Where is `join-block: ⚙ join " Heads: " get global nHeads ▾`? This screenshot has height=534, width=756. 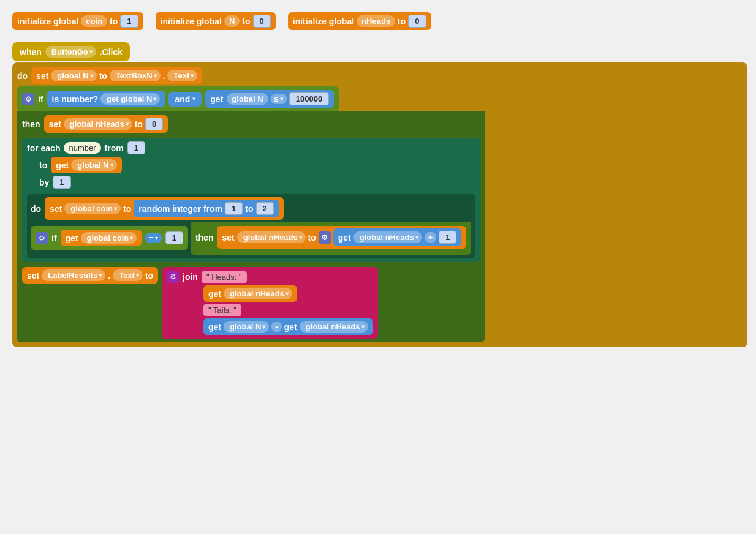
join-block: ⚙ join " Heads: " get global nHeads ▾ is located at coordinates (270, 303).